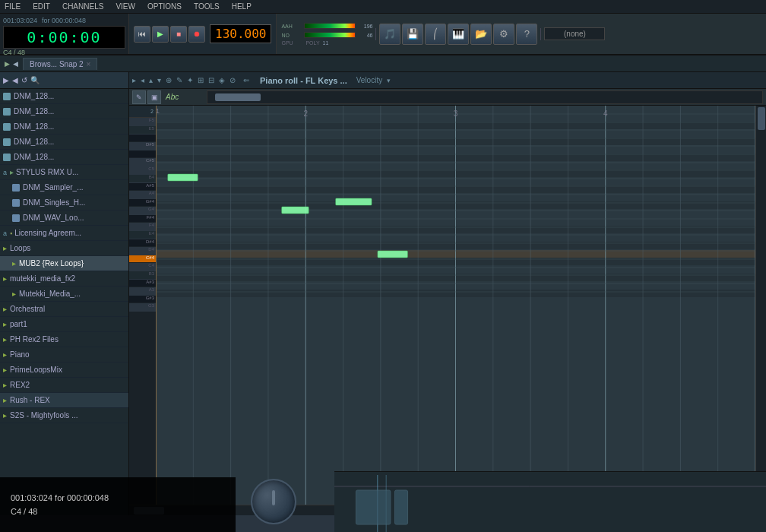  What do you see at coordinates (238, 97) in the screenshot?
I see `scroll-thumb-h` at bounding box center [238, 97].